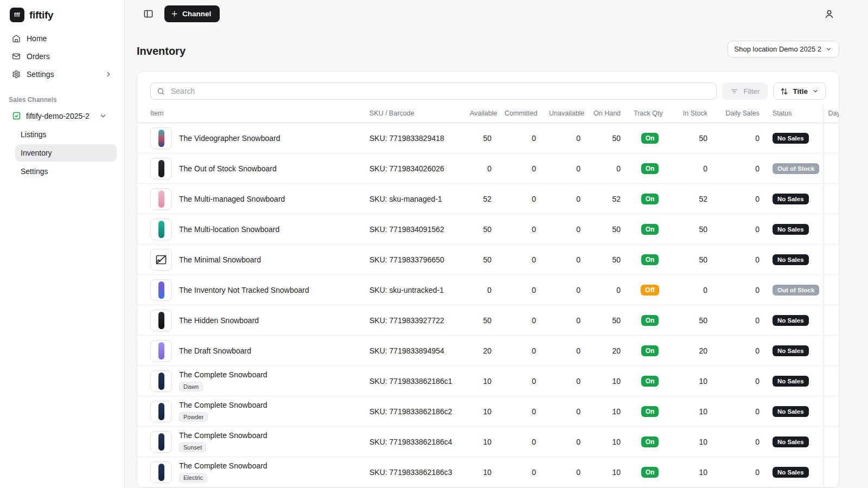 This screenshot has width=868, height=488. What do you see at coordinates (62, 38) in the screenshot?
I see `sidebar-item-home: Home` at bounding box center [62, 38].